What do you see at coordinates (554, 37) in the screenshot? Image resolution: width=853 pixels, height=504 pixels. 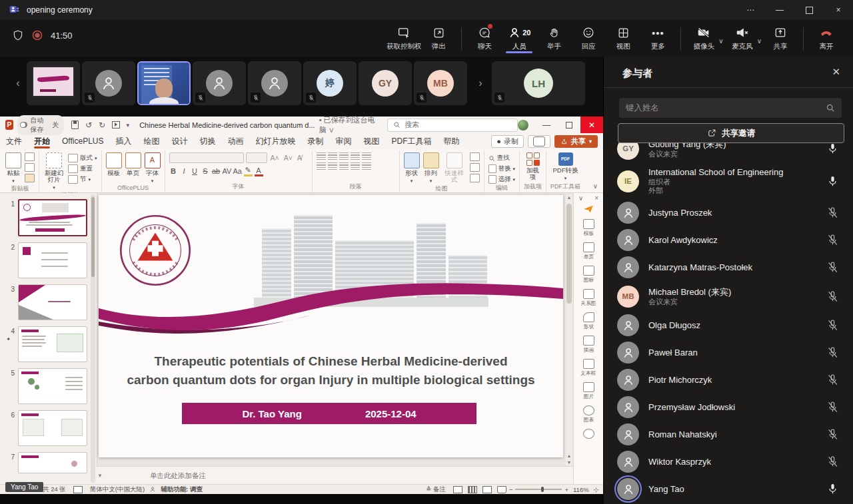 I see `raise-hand-button: 举手` at bounding box center [554, 37].